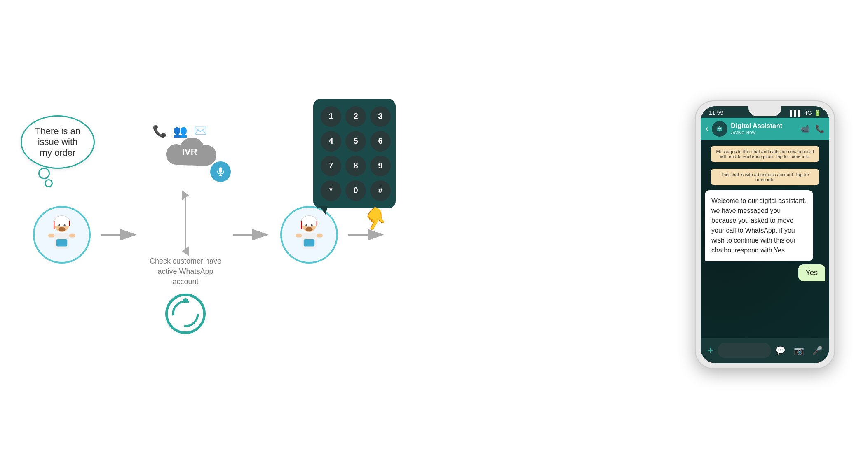 This screenshot has width=868, height=469. Describe the element at coordinates (58, 142) in the screenshot. I see `thought-bubble: There is an issue with my order` at that location.